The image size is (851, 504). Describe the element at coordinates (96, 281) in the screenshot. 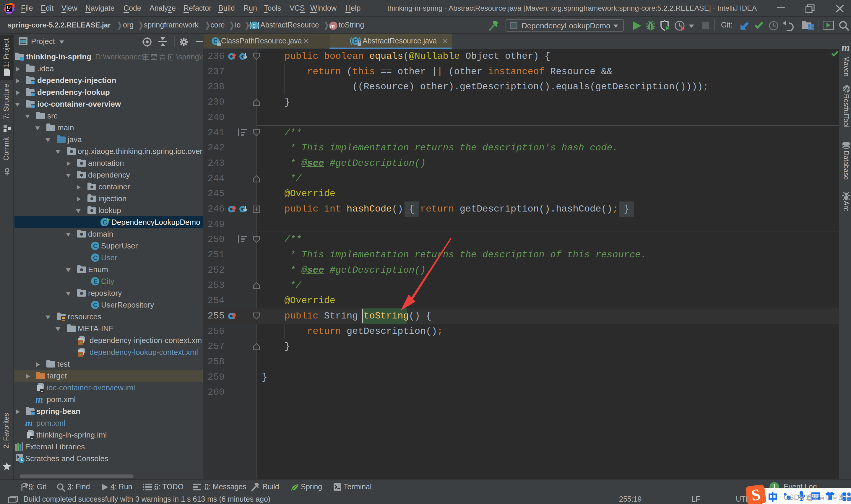

I see `svg-text: E` at that location.